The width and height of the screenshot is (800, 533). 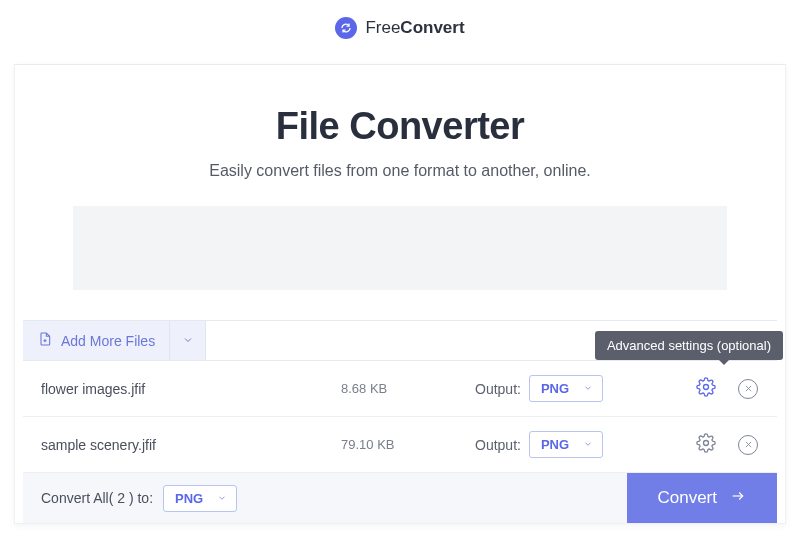 I want to click on add-more-dropdown-button, so click(x=188, y=340).